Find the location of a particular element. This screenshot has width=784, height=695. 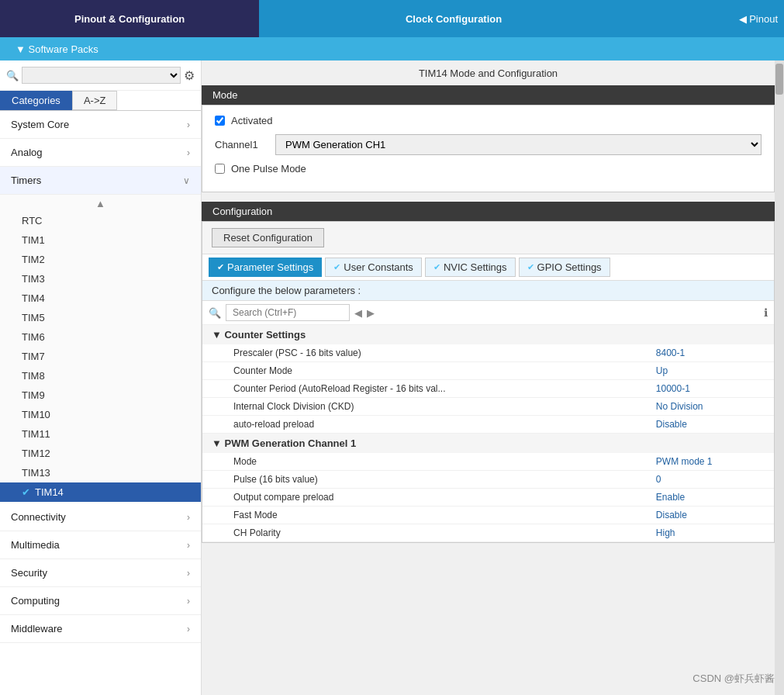

sidebar-item-rtc: RTC is located at coordinates (101, 220).